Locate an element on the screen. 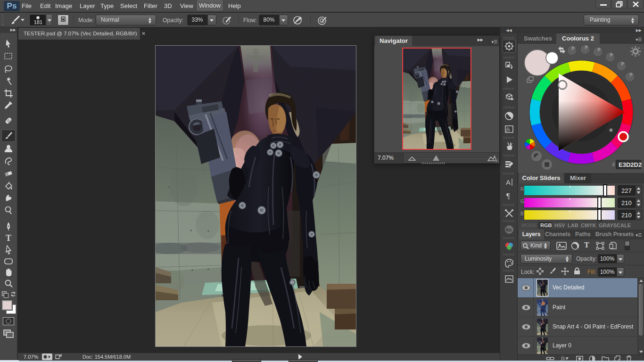 The image size is (644, 362). svg-text: R is located at coordinates (522, 189).